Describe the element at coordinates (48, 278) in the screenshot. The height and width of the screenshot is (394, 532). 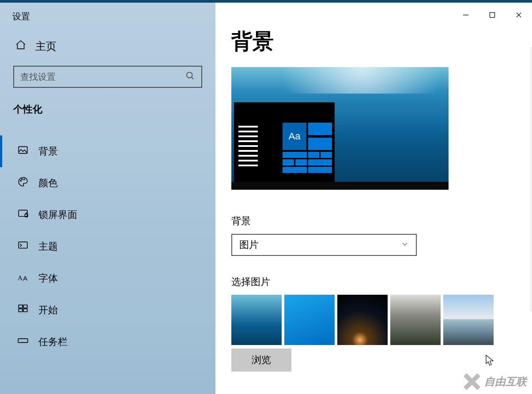
I see `sidebar-item-label: 字体` at that location.